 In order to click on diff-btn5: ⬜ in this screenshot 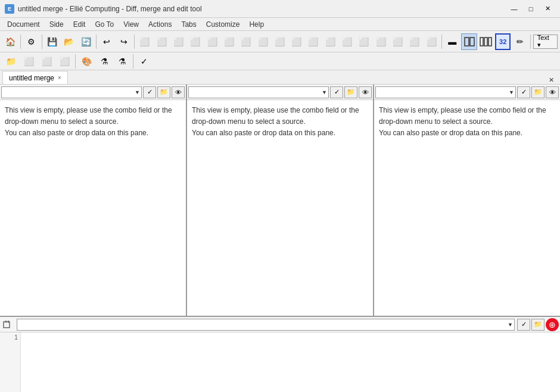, I will do `click(212, 42)`.